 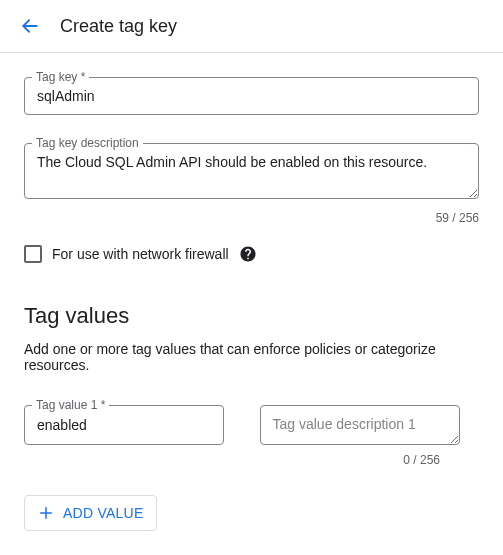 What do you see at coordinates (252, 173) in the screenshot?
I see `tag-key-desc-field: Tag key description` at bounding box center [252, 173].